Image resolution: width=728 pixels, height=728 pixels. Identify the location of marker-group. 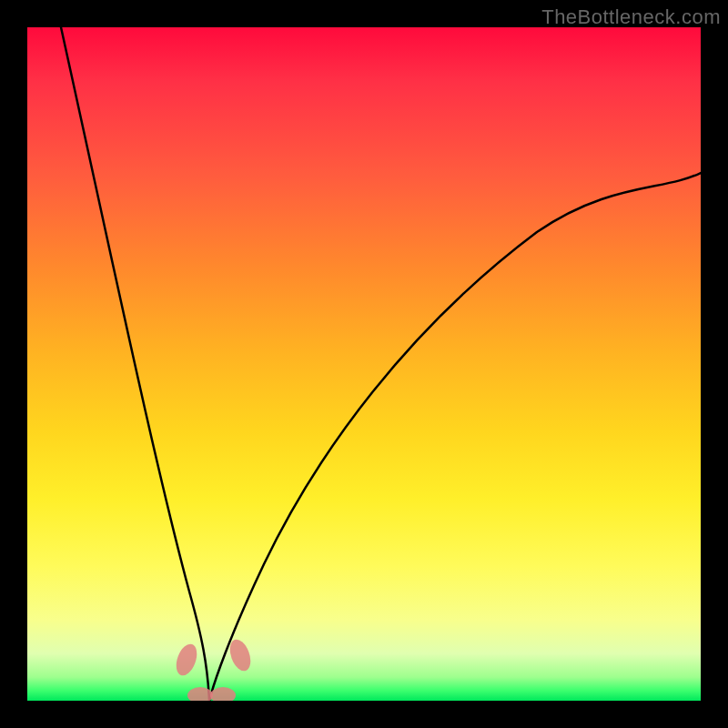
(213, 669).